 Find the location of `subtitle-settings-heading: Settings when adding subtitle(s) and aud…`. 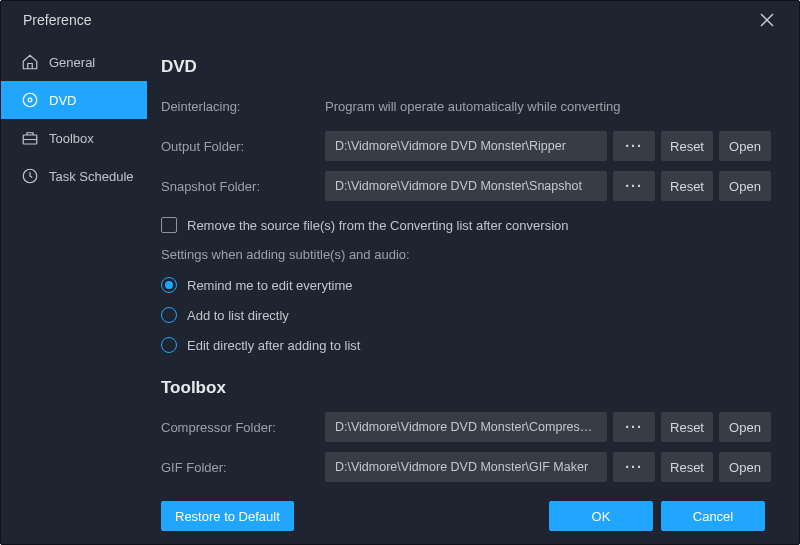

subtitle-settings-heading: Settings when adding subtitle(s) and aud… is located at coordinates (466, 254).